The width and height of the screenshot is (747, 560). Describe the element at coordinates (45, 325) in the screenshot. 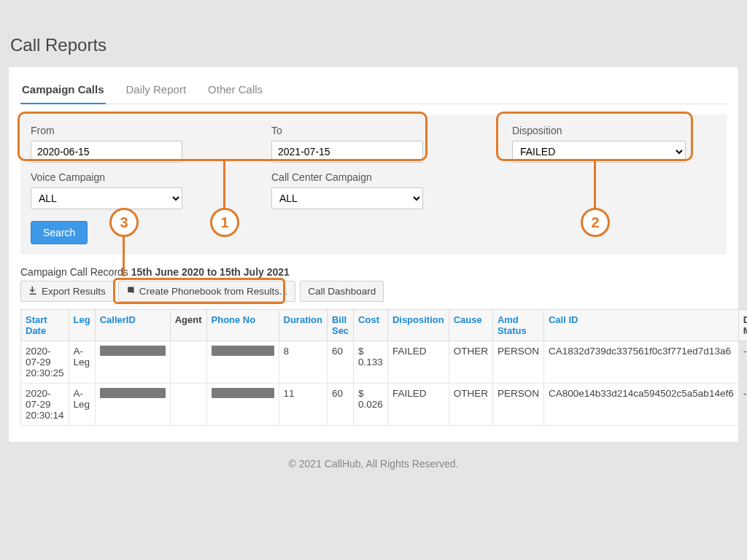

I see `col-start-date: Start Date` at that location.